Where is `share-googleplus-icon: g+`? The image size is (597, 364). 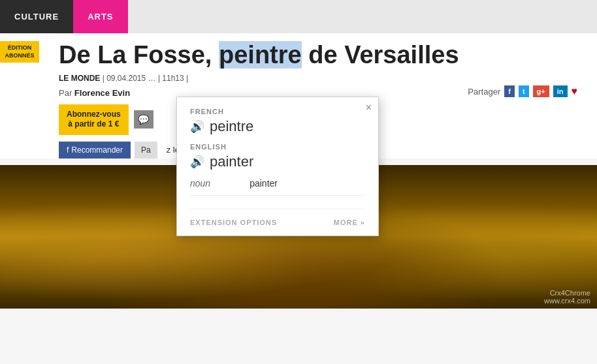
share-googleplus-icon: g+ is located at coordinates (541, 91).